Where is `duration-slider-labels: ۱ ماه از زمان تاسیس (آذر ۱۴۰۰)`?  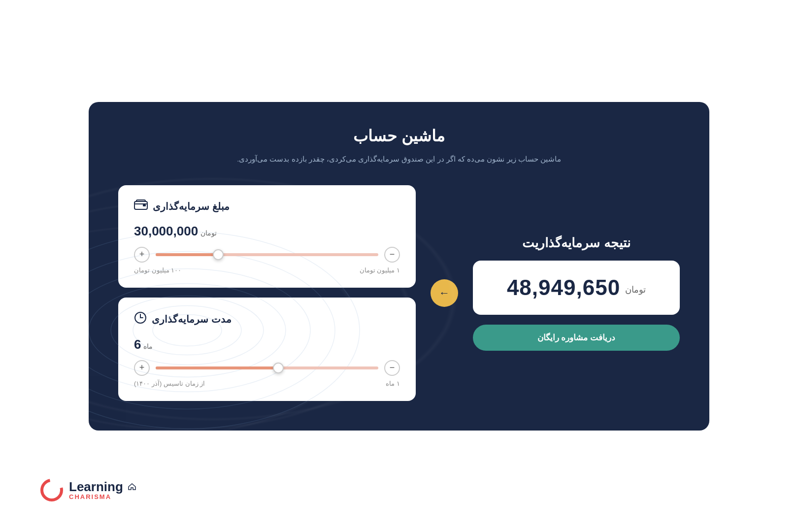 duration-slider-labels: ۱ ماه از زمان تاسیس (آذر ۱۴۰۰) is located at coordinates (267, 383).